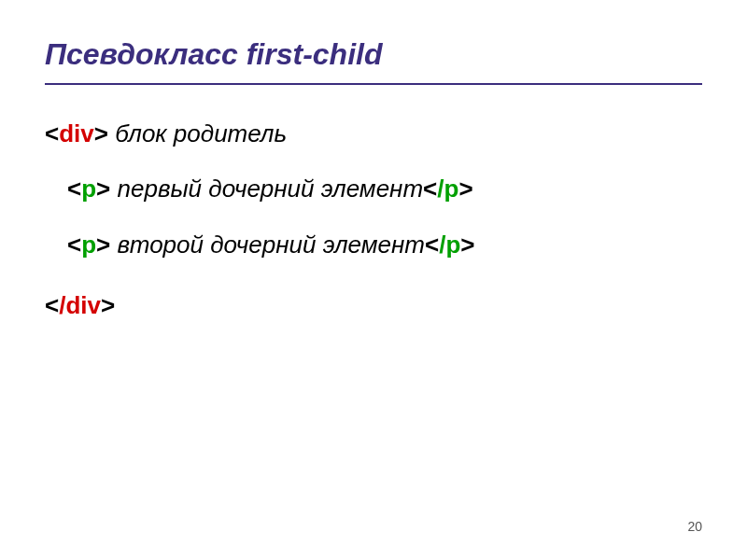  What do you see at coordinates (374, 134) in the screenshot?
I see `code-line-1: <div> блок родитель` at bounding box center [374, 134].